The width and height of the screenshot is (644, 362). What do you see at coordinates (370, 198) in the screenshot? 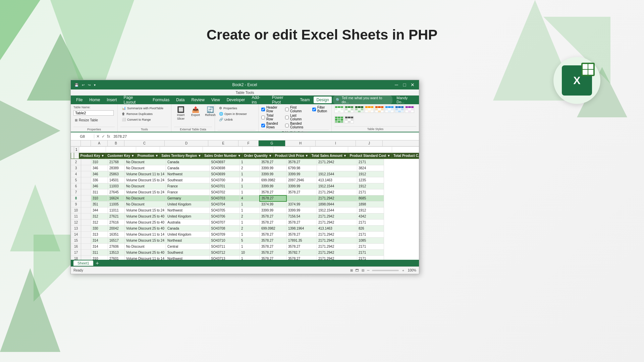
I see `cell: 8685` at bounding box center [370, 198].